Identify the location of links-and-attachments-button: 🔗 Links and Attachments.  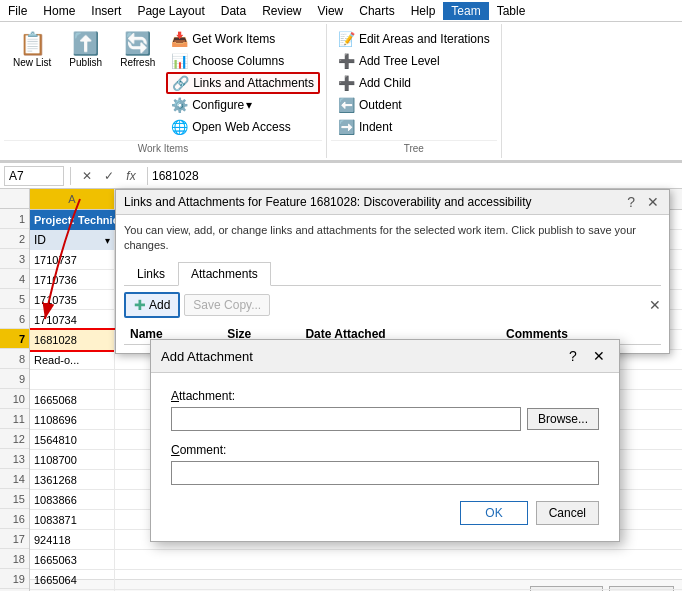
(243, 83).